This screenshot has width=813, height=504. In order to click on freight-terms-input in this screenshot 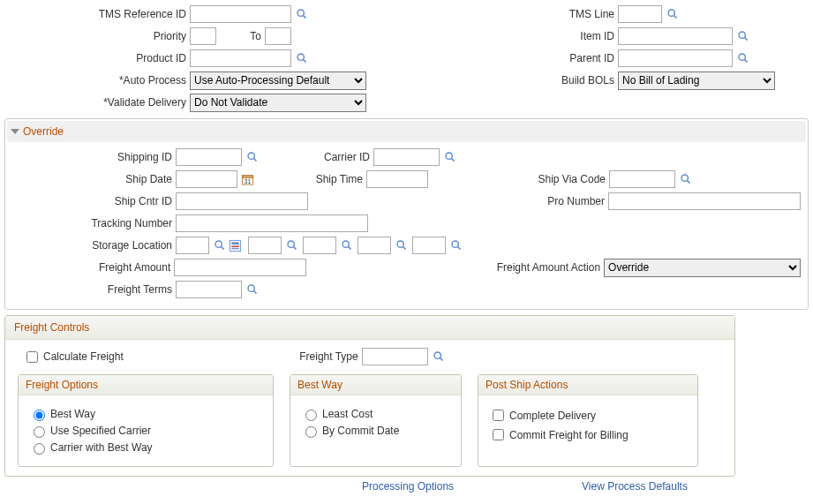, I will do `click(208, 290)`.